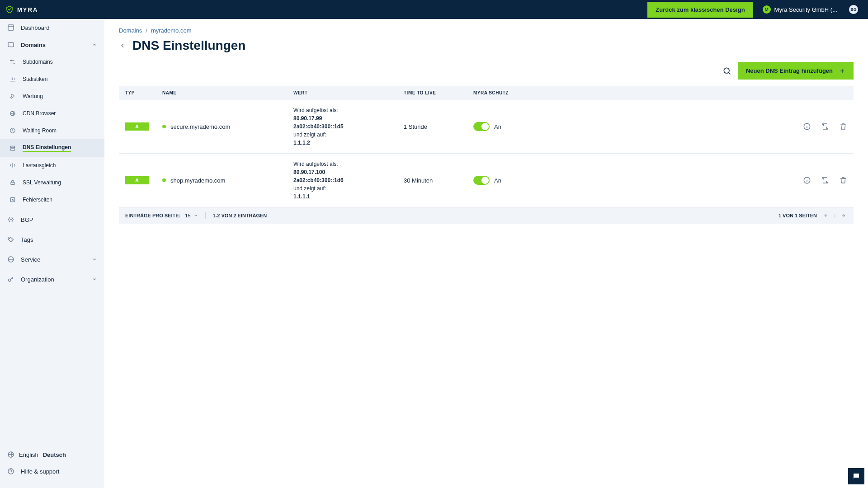 Image resolution: width=868 pixels, height=488 pixels. What do you see at coordinates (486, 216) in the screenshot?
I see `pager: EINTRÄGE PRO SEITE: 15 1-2 VON 2 EINTRÄG…` at bounding box center [486, 216].